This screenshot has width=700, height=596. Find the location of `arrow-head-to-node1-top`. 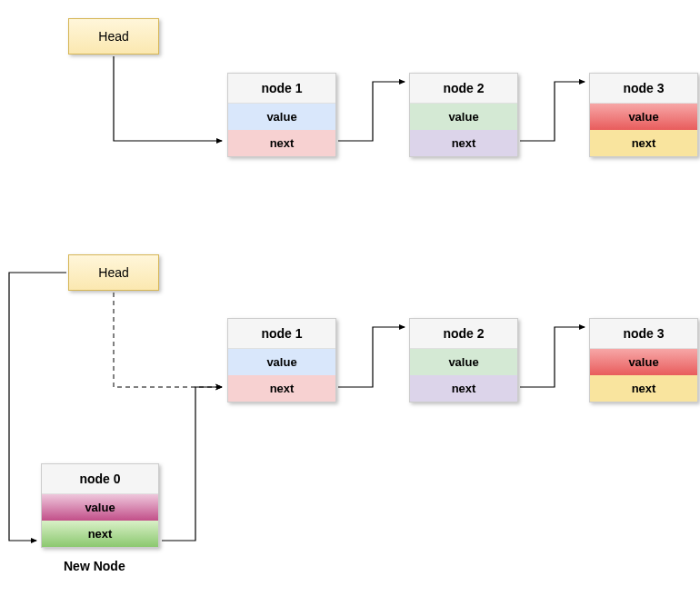

arrow-head-to-node1-top is located at coordinates (167, 98).